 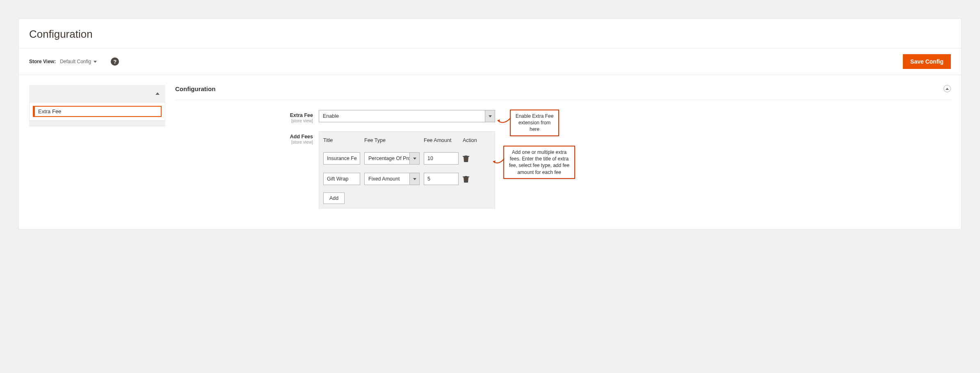 I want to click on sidebar-item-wrap: Extra Fee, so click(x=97, y=112).